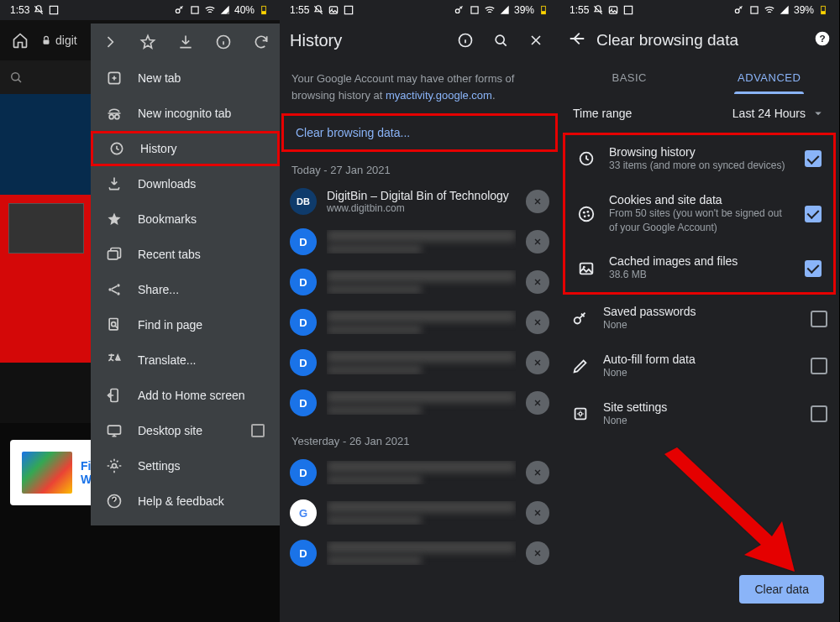 Image resolution: width=840 pixels, height=622 pixels. What do you see at coordinates (114, 360) in the screenshot?
I see `translate-icon` at bounding box center [114, 360].